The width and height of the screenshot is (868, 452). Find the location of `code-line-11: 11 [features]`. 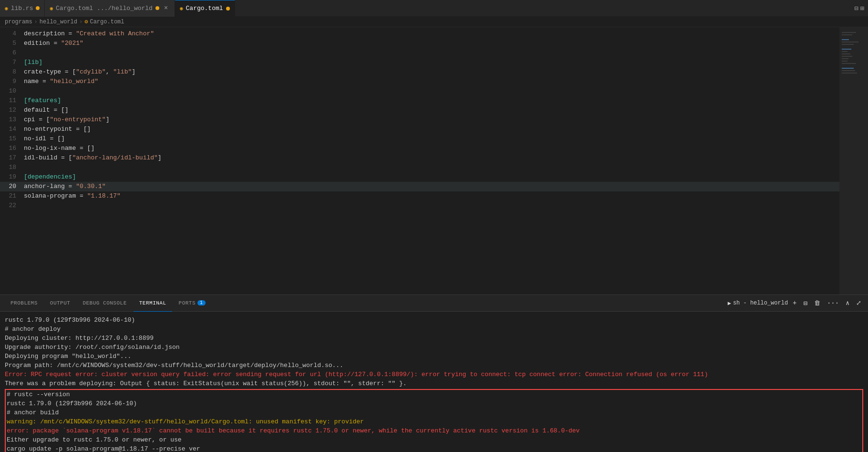

code-line-11: 11 [features] is located at coordinates (420, 101).